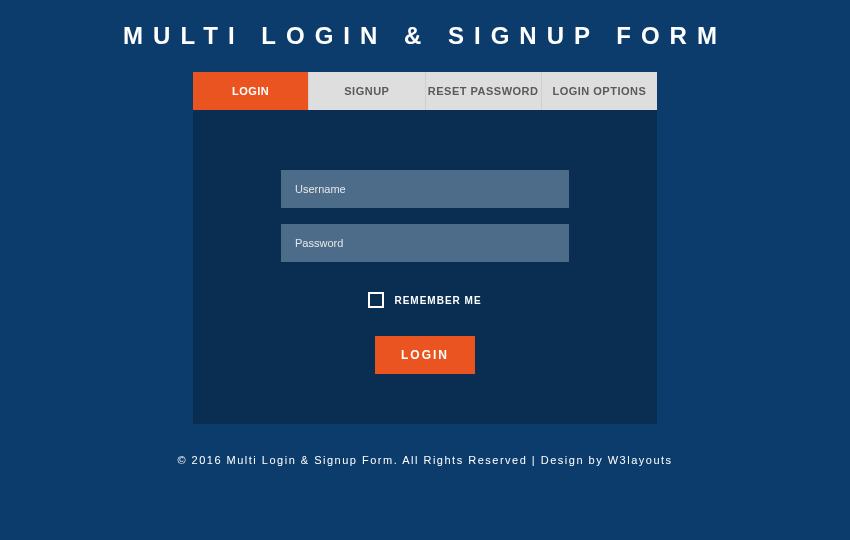 Image resolution: width=850 pixels, height=540 pixels. Describe the element at coordinates (425, 189) in the screenshot. I see `username-input` at that location.